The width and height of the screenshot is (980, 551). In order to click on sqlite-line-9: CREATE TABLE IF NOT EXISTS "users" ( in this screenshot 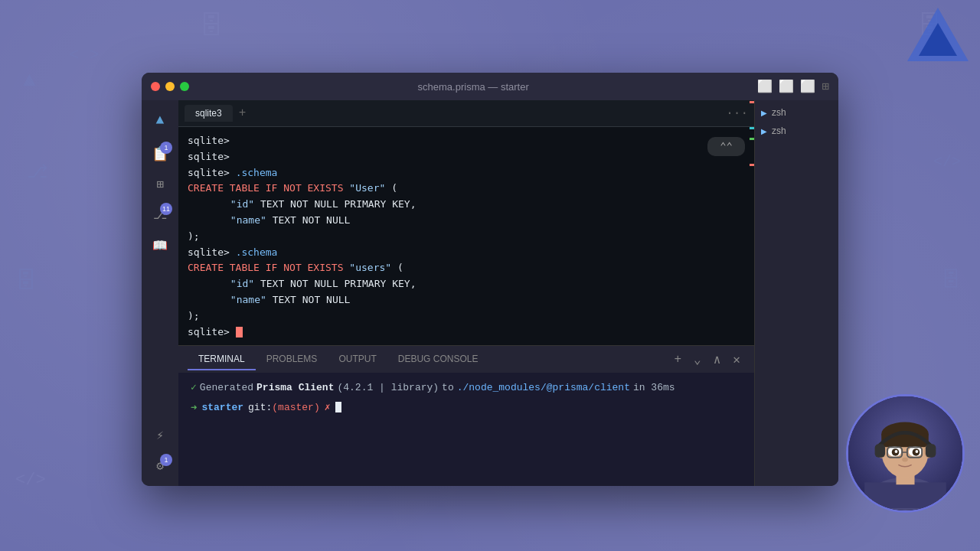, I will do `click(466, 268)`.